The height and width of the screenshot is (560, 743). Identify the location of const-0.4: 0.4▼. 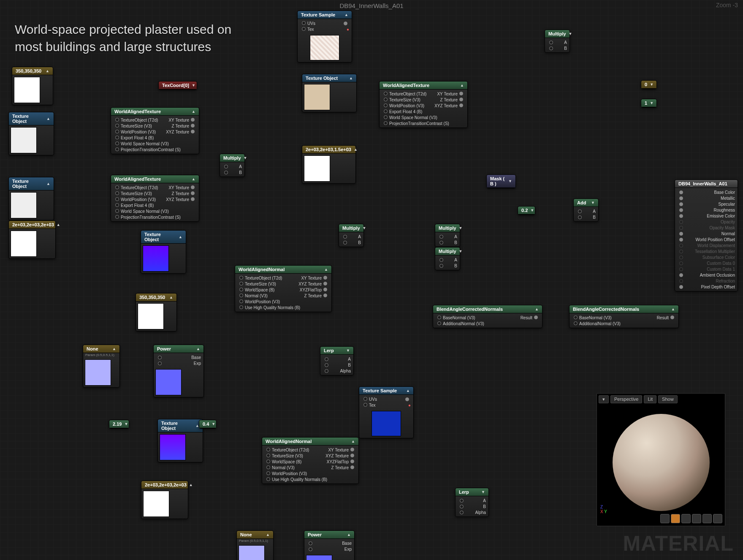
(208, 424).